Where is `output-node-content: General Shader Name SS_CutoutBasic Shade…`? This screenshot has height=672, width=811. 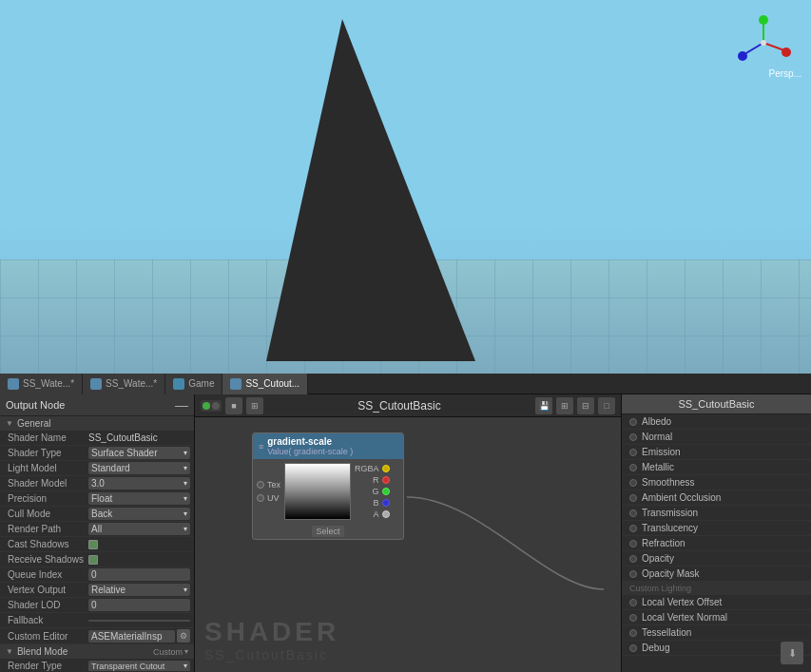 output-node-content: General Shader Name SS_CutoutBasic Shade… is located at coordinates (97, 544).